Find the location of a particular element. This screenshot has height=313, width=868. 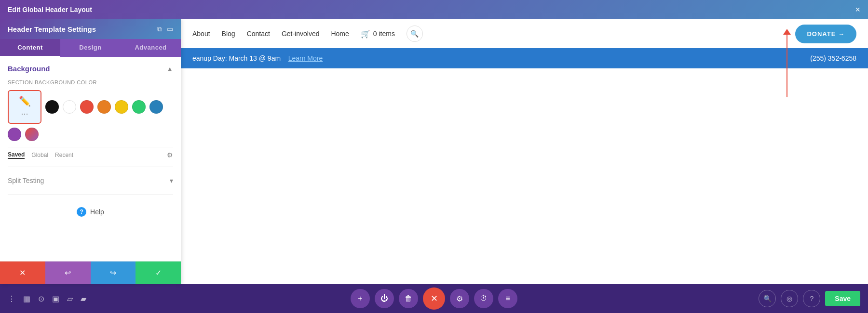

panel-footer: ✕ ↩ ↪ ✓ is located at coordinates (91, 273).